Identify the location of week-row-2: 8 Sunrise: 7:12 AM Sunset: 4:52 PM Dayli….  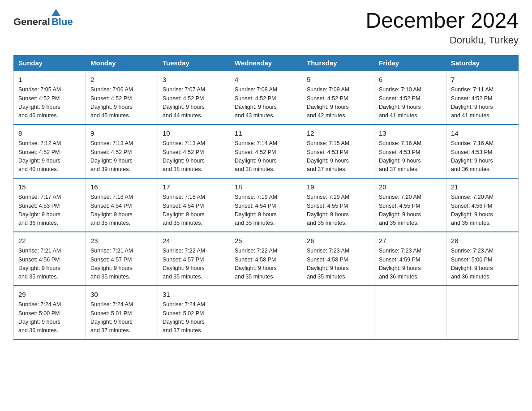
(266, 151).